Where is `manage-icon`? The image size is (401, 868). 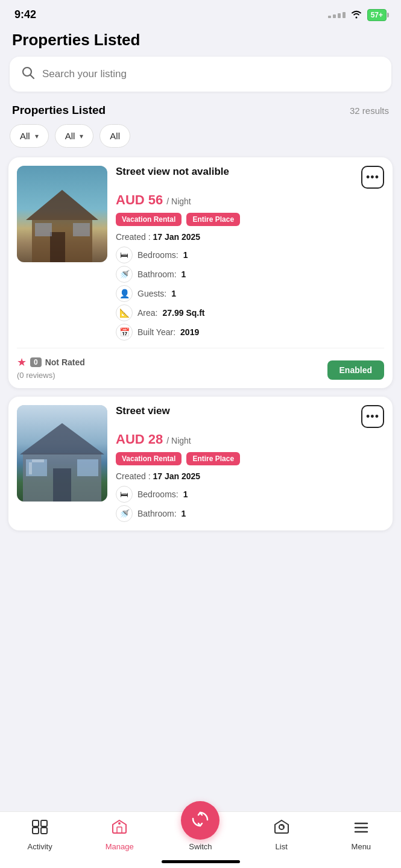
manage-icon is located at coordinates (119, 829).